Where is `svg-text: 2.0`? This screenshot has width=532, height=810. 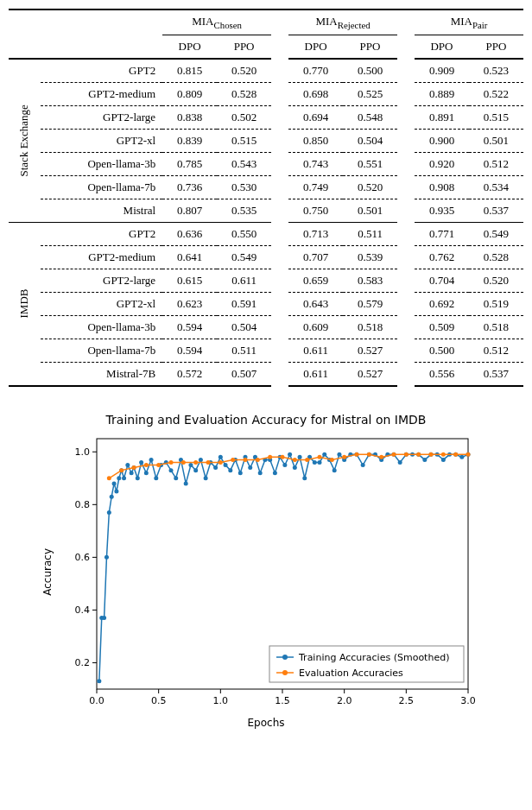 svg-text: 2.0 is located at coordinates (345, 701).